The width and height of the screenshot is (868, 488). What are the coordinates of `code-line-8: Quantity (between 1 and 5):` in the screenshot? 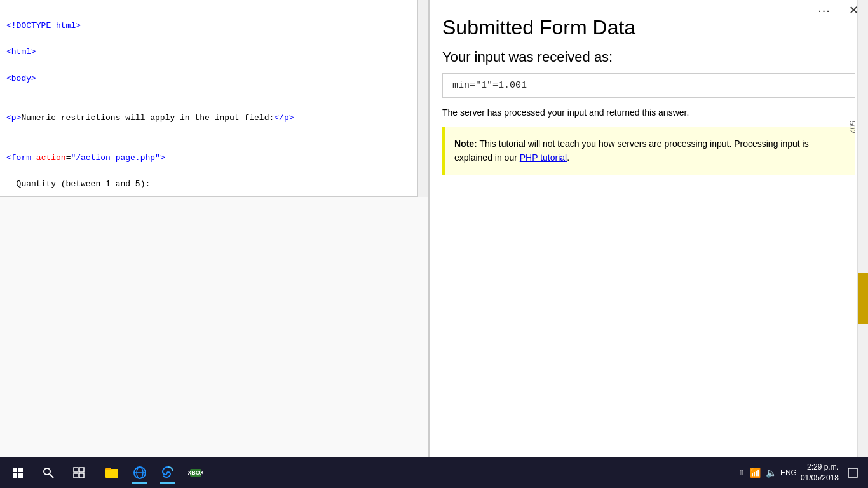 It's located at (214, 184).